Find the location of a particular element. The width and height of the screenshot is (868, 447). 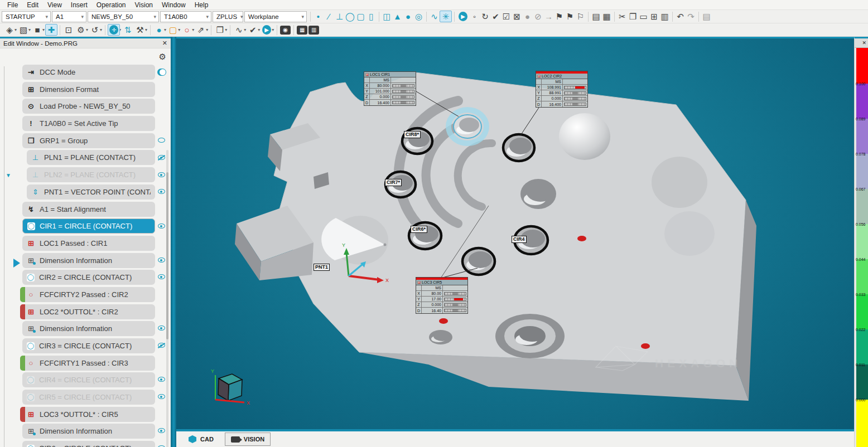

feature-tag-pnt1: PNT1 is located at coordinates (321, 268).